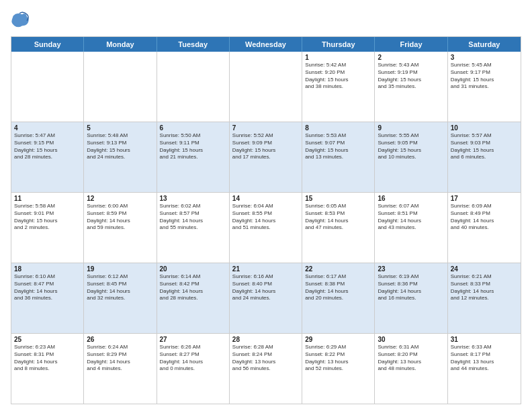 This screenshot has width=532, height=411. What do you see at coordinates (120, 369) in the screenshot?
I see `calendar-cell: 26Sunrise: 6:24 AM Sunset: 8:29 PM Dayli…` at bounding box center [120, 369].